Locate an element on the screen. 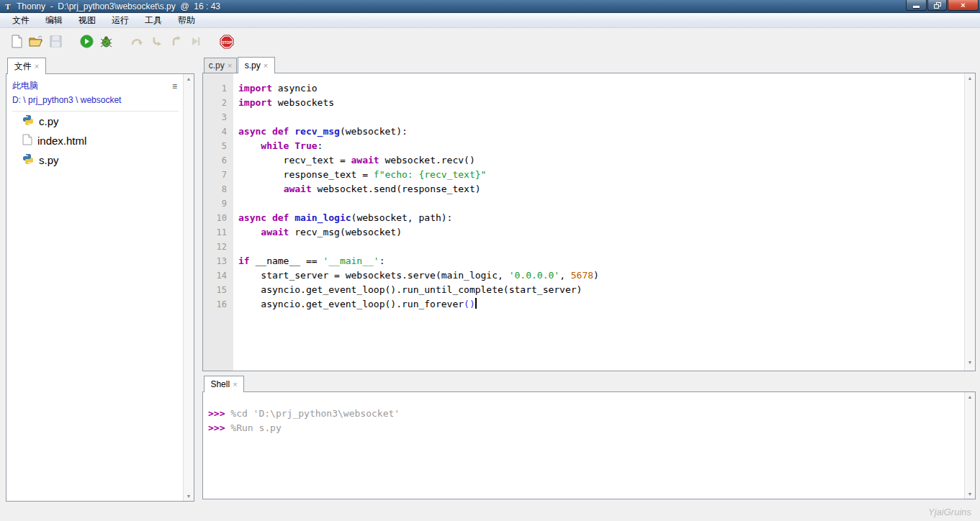 The height and width of the screenshot is (521, 980). open-file-button is located at coordinates (36, 42).